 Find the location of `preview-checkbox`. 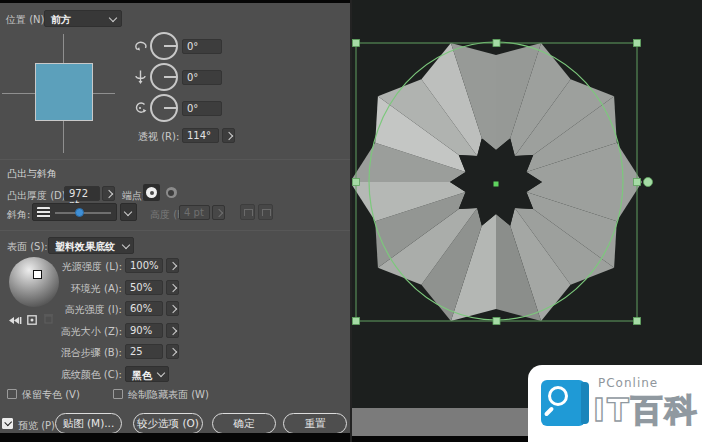

preview-checkbox is located at coordinates (8, 424).